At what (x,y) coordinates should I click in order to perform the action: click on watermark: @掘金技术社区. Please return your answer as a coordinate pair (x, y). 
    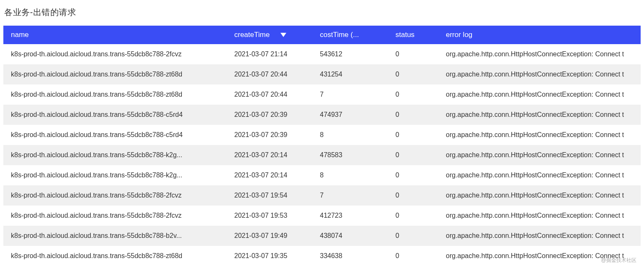
    Looking at the image, I should click on (619, 261).